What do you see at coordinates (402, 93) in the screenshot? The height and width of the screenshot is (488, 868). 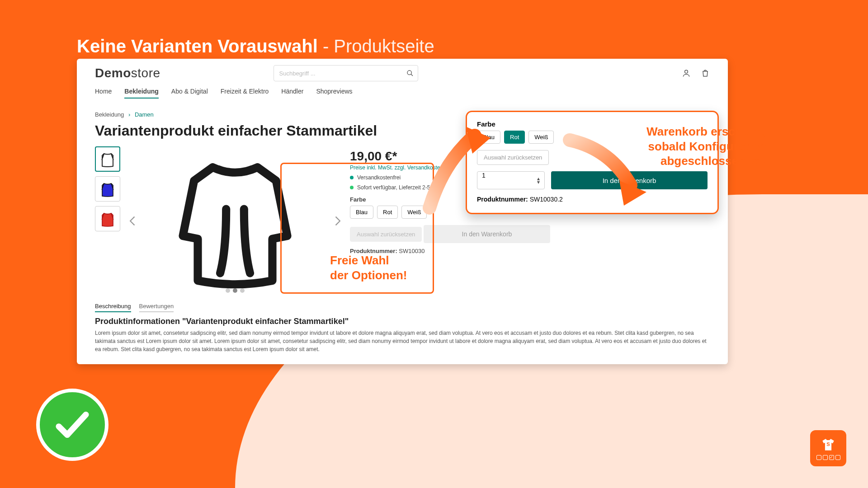 I see `main-nav: HomeBekleidungAbo & DigitalFreizeit & El…` at bounding box center [402, 93].